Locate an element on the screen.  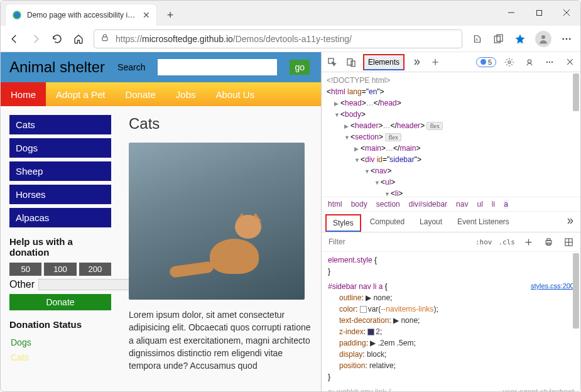
styles-scrollbar is located at coordinates (576, 322).